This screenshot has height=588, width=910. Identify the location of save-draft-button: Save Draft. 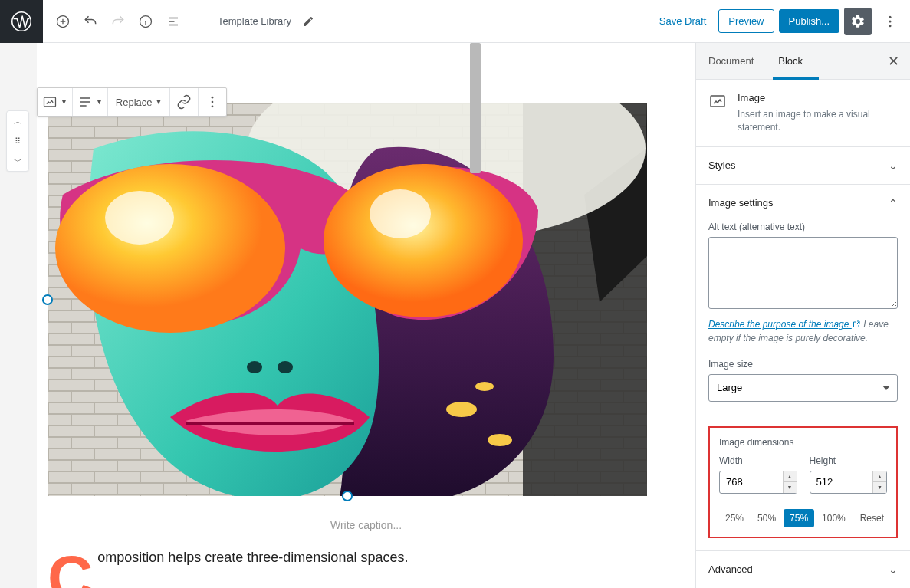
(682, 21).